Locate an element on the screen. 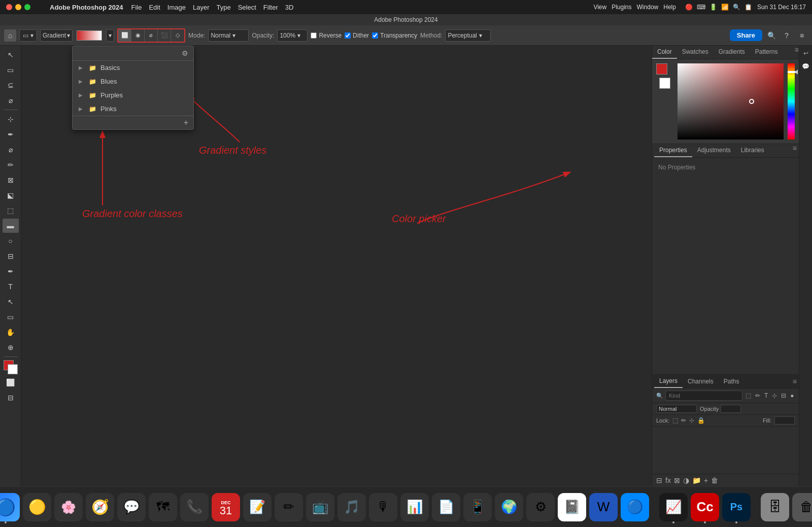 Image resolution: width=812 pixels, height=527 pixels. home-button: ⌂ is located at coordinates (10, 36).